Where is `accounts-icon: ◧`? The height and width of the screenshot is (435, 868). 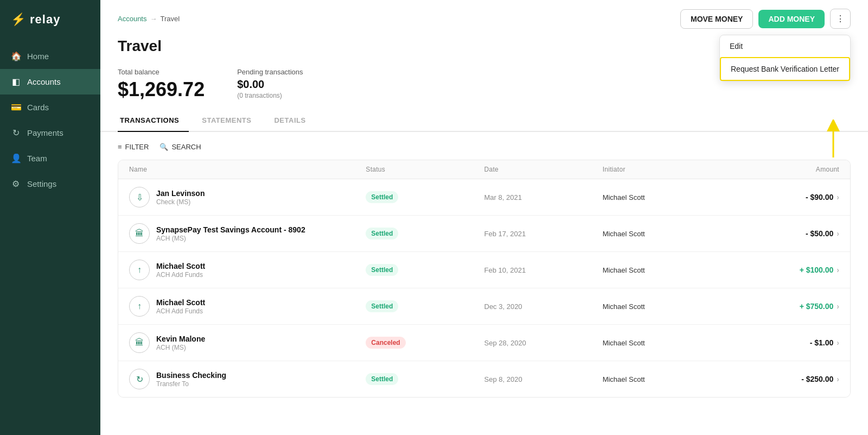 accounts-icon: ◧ is located at coordinates (16, 81).